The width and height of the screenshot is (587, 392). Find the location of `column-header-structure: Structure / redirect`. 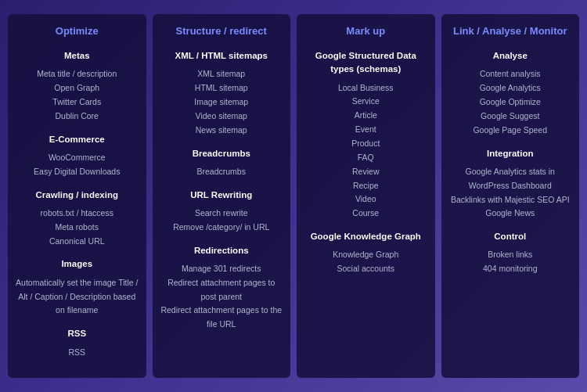

column-header-structure: Structure / redirect is located at coordinates (222, 33).